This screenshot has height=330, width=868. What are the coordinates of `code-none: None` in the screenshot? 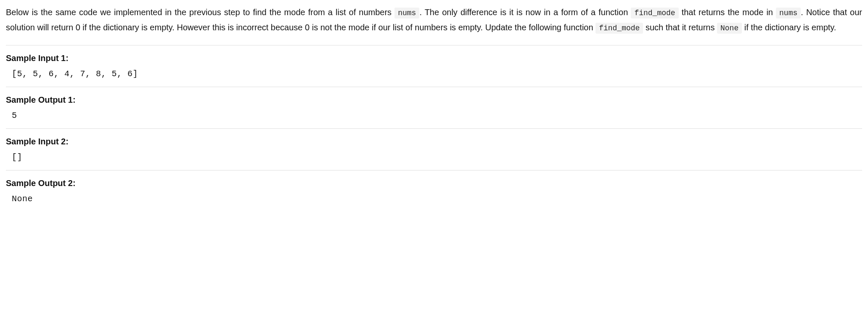 It's located at (729, 28).